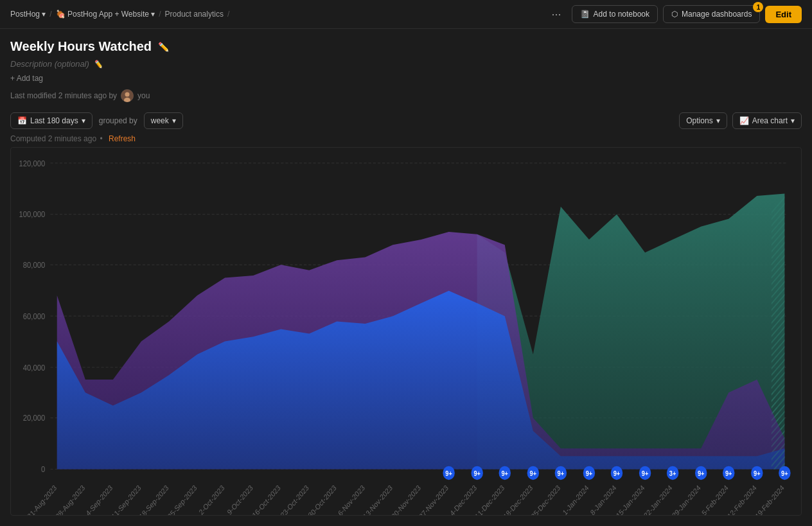 The image size is (812, 526). What do you see at coordinates (728, 473) in the screenshot?
I see `badge-group-24: 9+` at bounding box center [728, 473].